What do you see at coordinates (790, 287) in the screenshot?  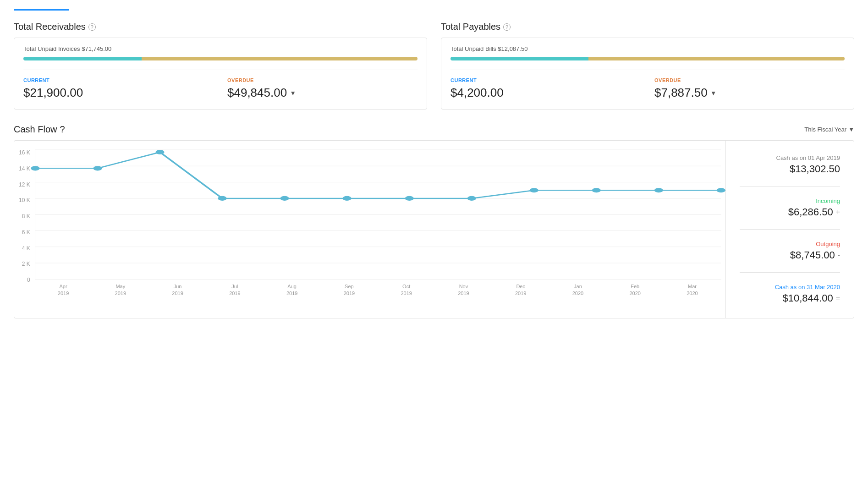 I see `cash-end-label: Cash as on 31 Mar 2020` at bounding box center [790, 287].